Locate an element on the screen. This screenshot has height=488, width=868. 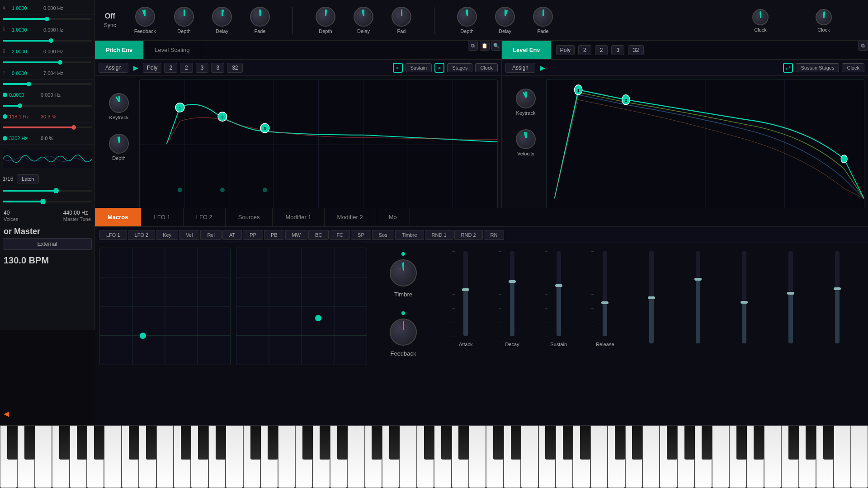
mod-btn-rnd2: RND 2 is located at coordinates (468, 235).